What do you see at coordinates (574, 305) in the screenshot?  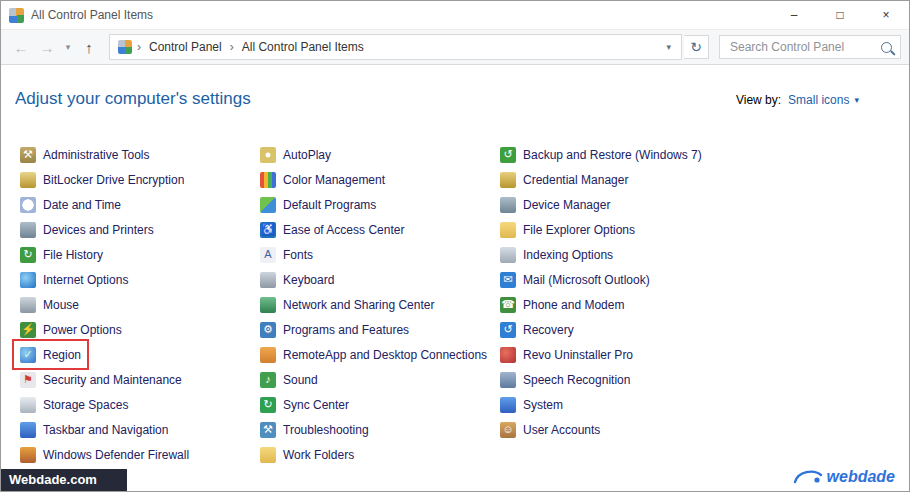 I see `control-panel-item-label: Phone and Modem` at bounding box center [574, 305].